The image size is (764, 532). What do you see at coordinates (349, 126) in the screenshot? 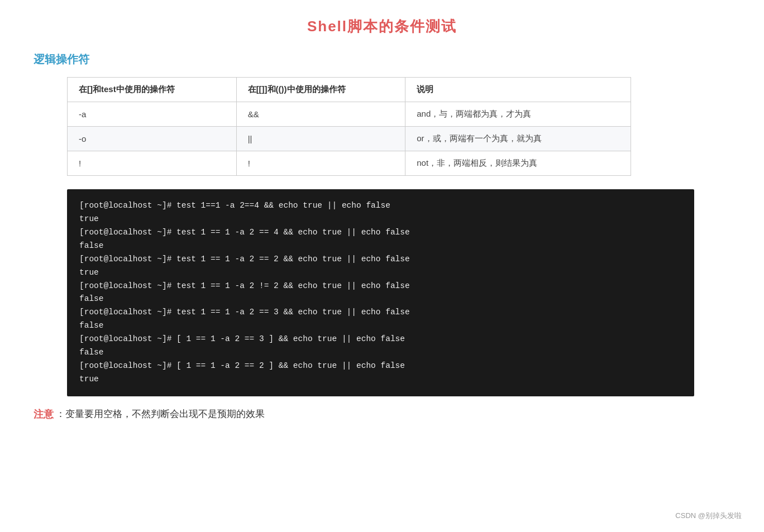
I see `logic-table: 在[]和test中使用的操作符 在[[]]和(())中使用的操作符 说明 -a&…` at bounding box center [349, 126].